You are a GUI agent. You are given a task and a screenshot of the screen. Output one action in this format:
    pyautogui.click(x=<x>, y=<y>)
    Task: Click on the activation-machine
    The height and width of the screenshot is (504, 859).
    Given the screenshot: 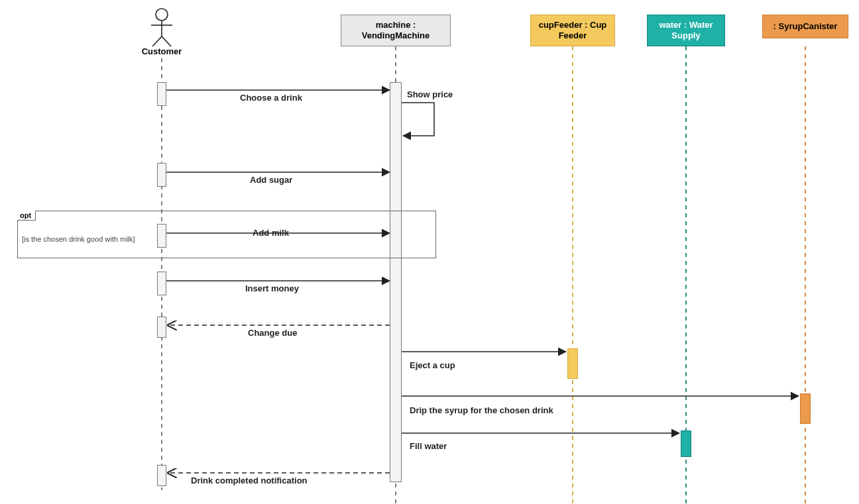 What is the action you would take?
    pyautogui.click(x=396, y=282)
    